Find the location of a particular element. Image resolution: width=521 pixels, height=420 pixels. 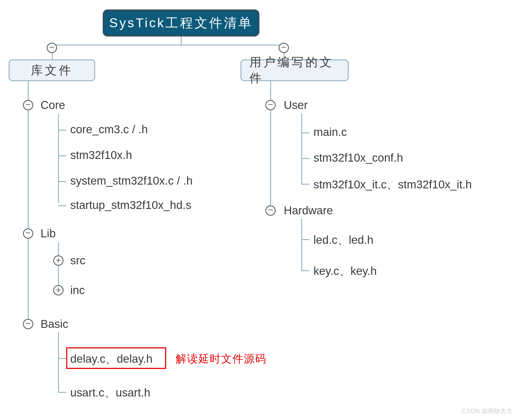

file-item: startup_stm32f10x_hd.s is located at coordinates (131, 205).